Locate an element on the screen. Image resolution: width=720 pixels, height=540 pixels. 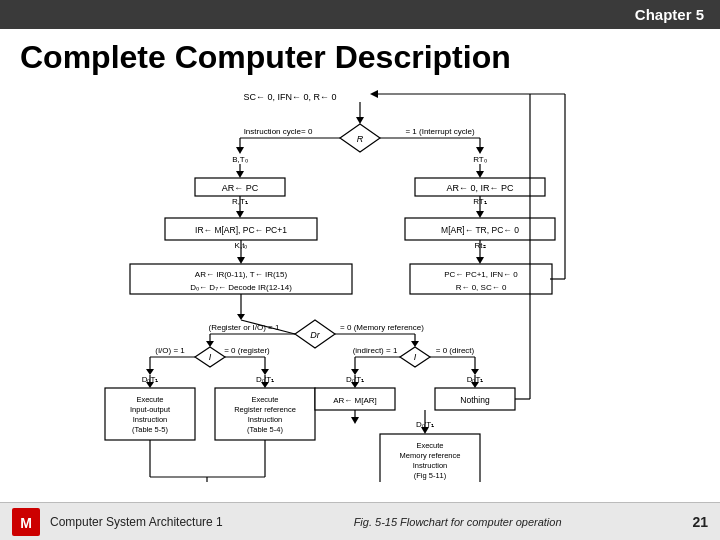
svg-text: M is located at coordinates (26, 523).